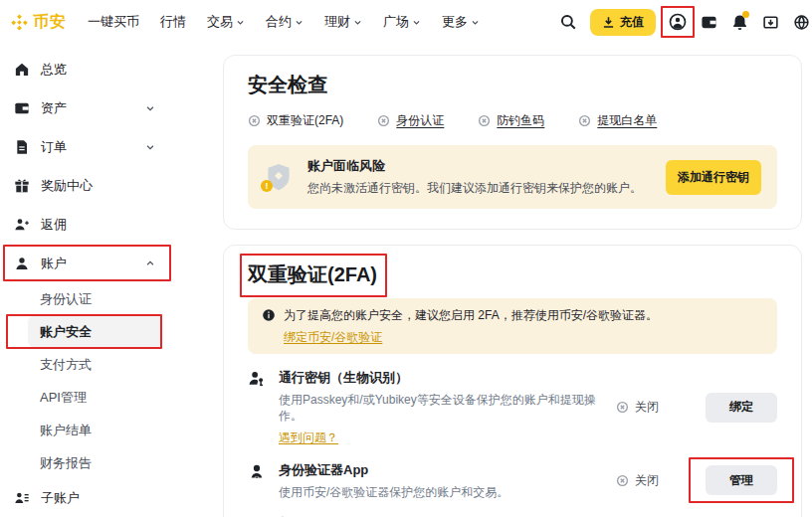 This screenshot has height=517, width=812. I want to click on home-icon, so click(22, 70).